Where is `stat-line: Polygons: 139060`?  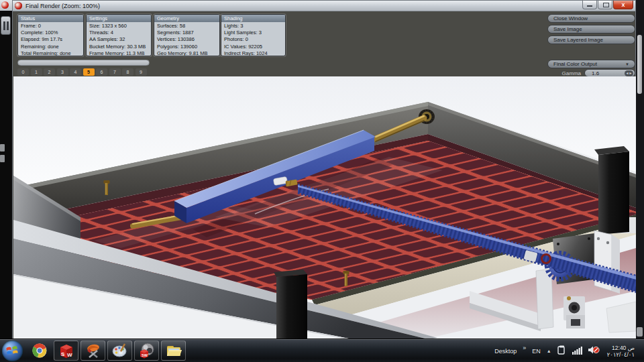 stat-line: Polygons: 139060 is located at coordinates (186, 47).